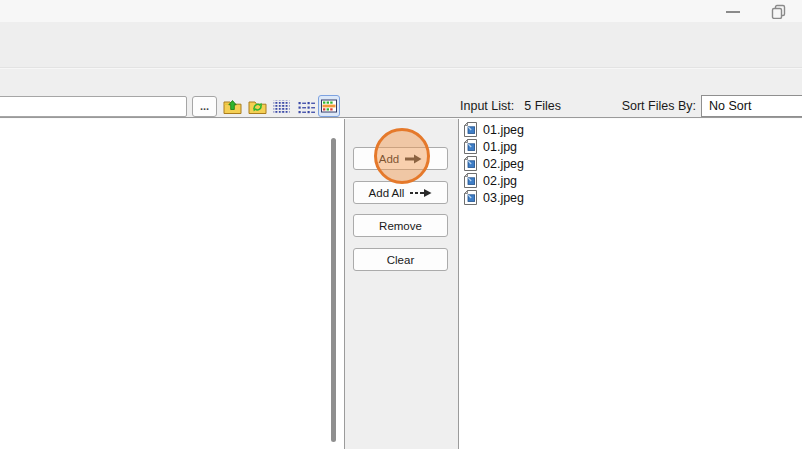 The height and width of the screenshot is (449, 802). Describe the element at coordinates (400, 226) in the screenshot. I see `remove-button: Remove` at that location.